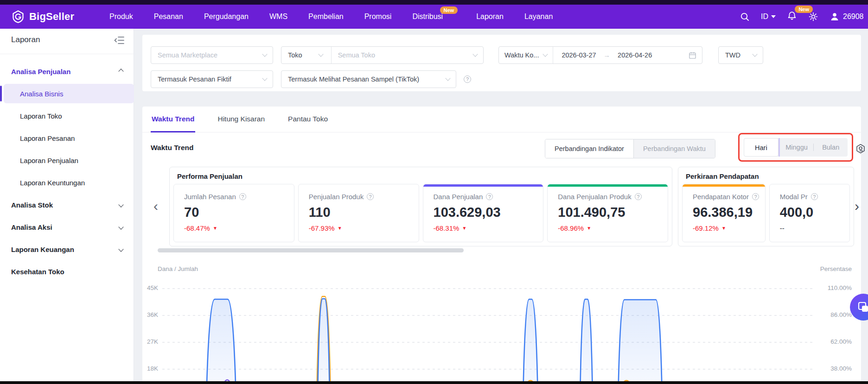 The width and height of the screenshot is (868, 384). What do you see at coordinates (378, 17) in the screenshot?
I see `nav-item-promosi: Promosi` at bounding box center [378, 17].